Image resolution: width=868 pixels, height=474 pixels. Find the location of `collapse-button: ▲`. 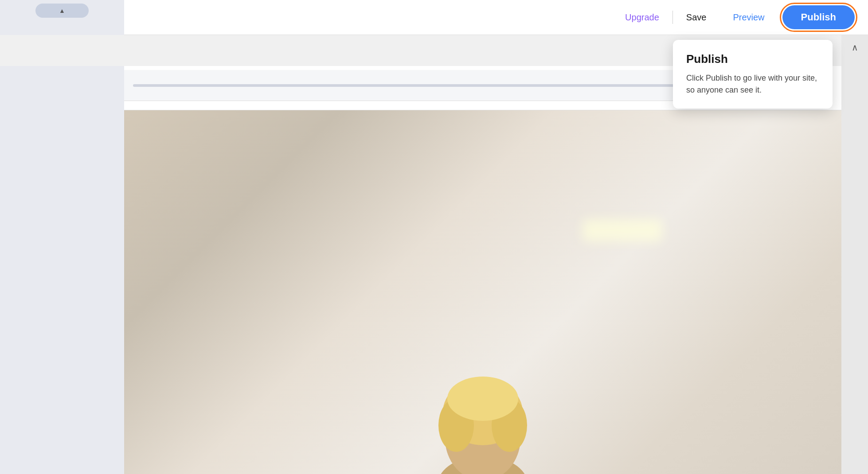

collapse-button: ▲ is located at coordinates (62, 11).